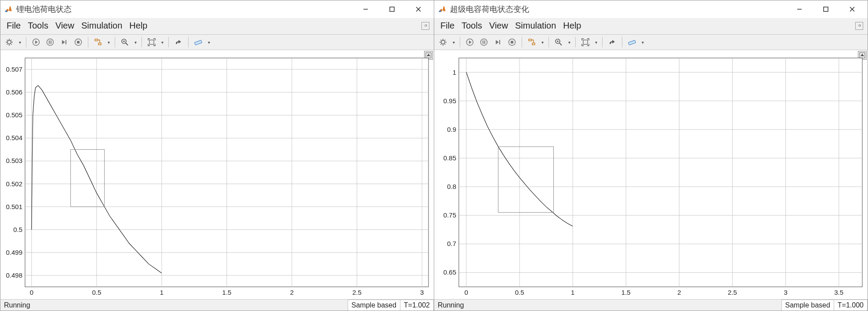 The width and height of the screenshot is (868, 311). I want to click on window-title: 锂电池荷电状态, so click(185, 9).